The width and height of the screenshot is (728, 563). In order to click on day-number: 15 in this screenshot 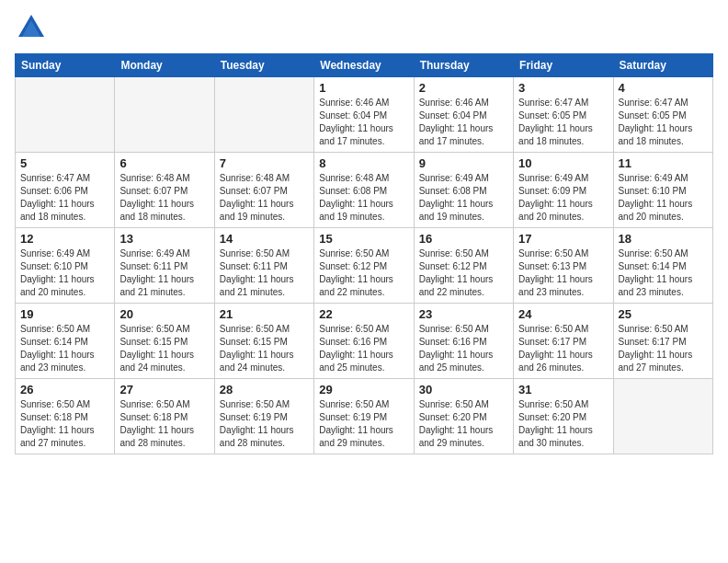, I will do `click(364, 239)`.